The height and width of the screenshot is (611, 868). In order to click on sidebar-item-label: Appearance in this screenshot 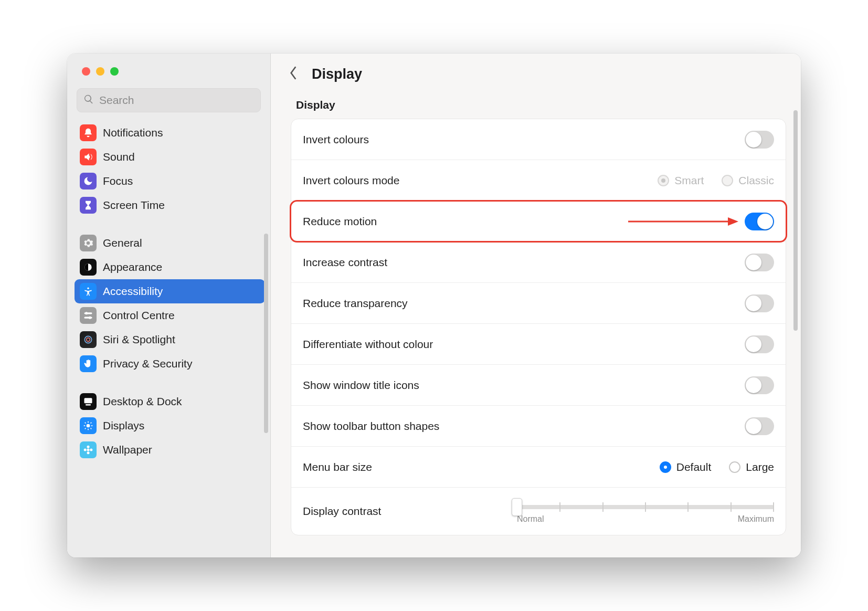, I will do `click(132, 267)`.